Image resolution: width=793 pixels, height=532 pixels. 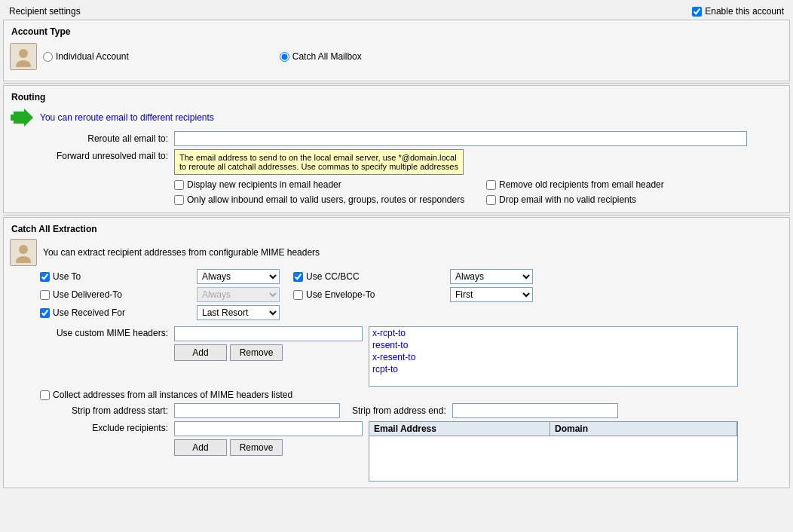 What do you see at coordinates (23, 57) in the screenshot?
I see `account-avatar` at bounding box center [23, 57].